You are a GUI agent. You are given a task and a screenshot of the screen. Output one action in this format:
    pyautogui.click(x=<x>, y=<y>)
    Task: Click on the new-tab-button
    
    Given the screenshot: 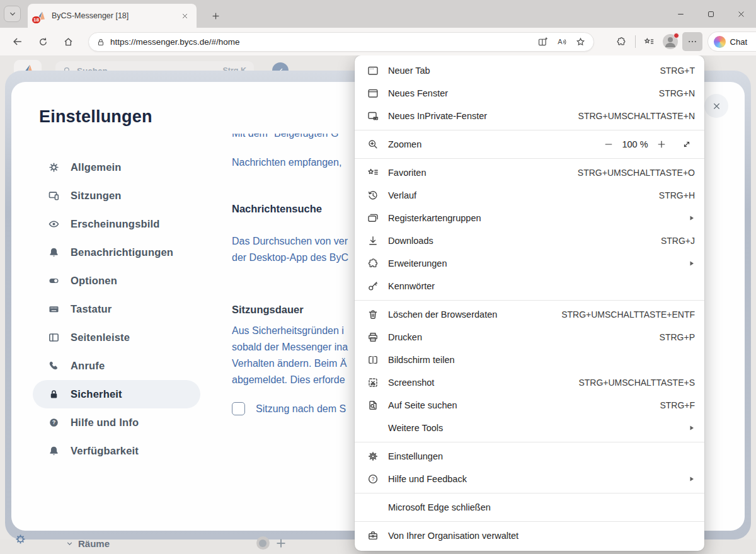 What is the action you would take?
    pyautogui.click(x=215, y=16)
    